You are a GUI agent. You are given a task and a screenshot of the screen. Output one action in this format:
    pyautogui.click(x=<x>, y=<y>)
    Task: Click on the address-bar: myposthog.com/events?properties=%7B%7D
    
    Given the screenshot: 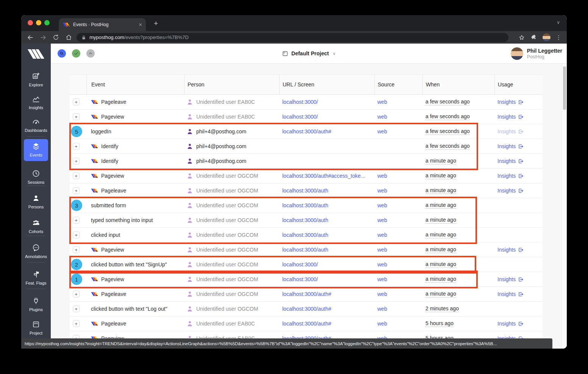 What is the action you would take?
    pyautogui.click(x=292, y=38)
    